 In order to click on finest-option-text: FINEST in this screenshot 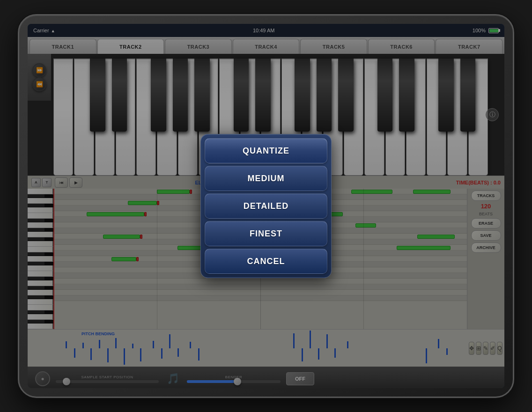, I will do `click(266, 234)`.